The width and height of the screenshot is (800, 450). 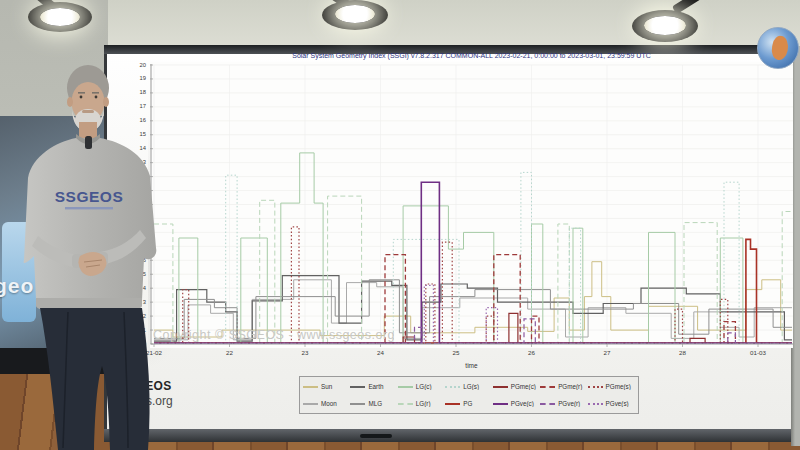 What do you see at coordinates (89, 196) in the screenshot?
I see `shirt-logo-text: SSGEOS` at bounding box center [89, 196].